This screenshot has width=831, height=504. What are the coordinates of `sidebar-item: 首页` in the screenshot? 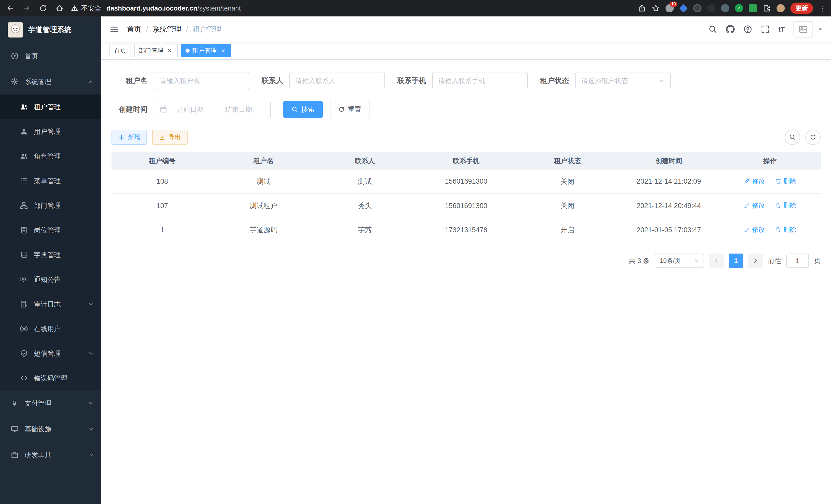 It's located at (51, 56).